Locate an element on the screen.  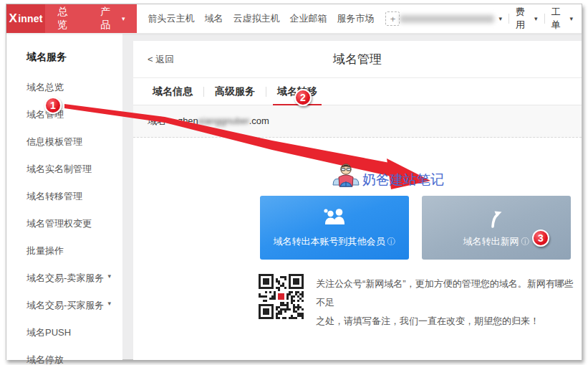
domain-row: 域名： zhenxianggnuber.com is located at coordinates (357, 122).